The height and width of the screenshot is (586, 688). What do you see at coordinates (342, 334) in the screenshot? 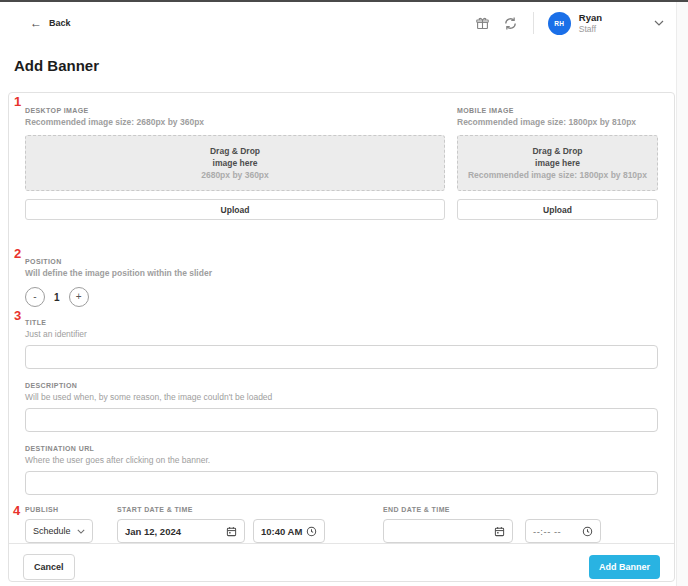
I see `title-hint: Just an identifier` at bounding box center [342, 334].